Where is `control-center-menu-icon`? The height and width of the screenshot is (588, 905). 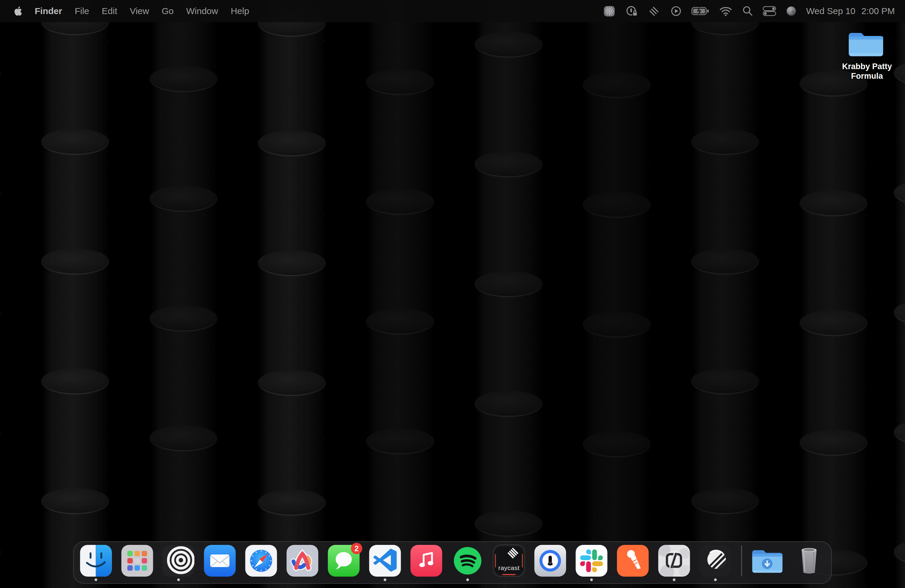
control-center-menu-icon is located at coordinates (770, 11).